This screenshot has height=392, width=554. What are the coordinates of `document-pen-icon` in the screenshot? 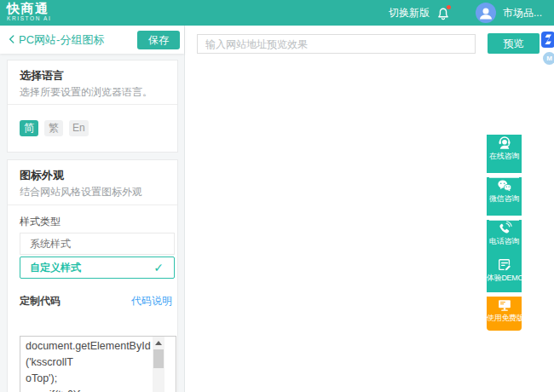 It's located at (505, 265).